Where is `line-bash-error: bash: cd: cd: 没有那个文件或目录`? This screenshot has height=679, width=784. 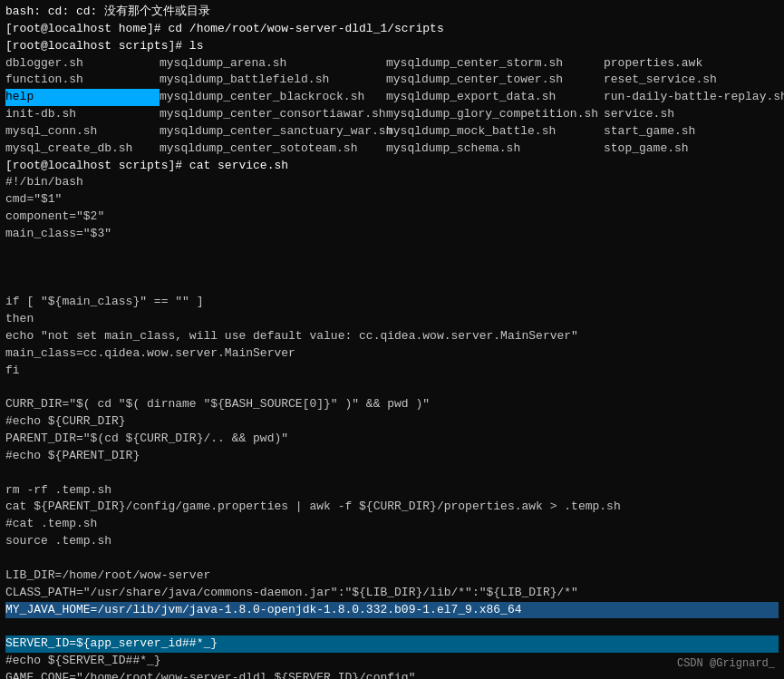
line-bash-error: bash: cd: cd: 没有那个文件或目录 is located at coordinates (392, 13).